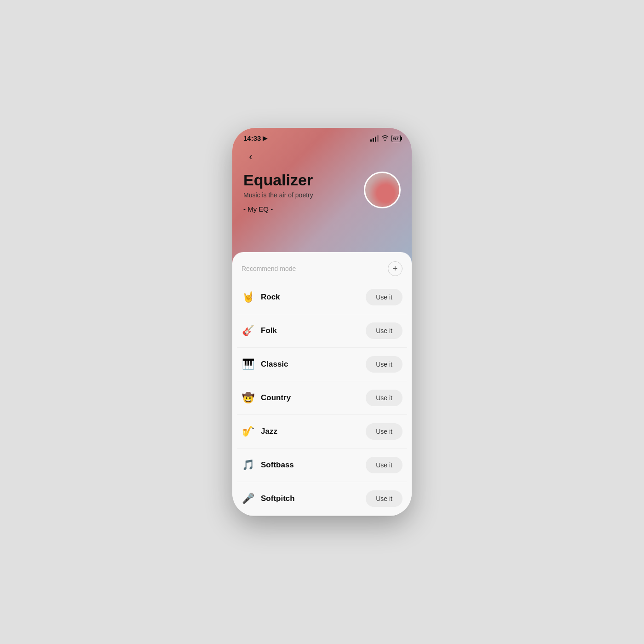  I want to click on content-card: Recommend mode + 🤘RockUse it🎸FolkUse it🎹…, so click(322, 384).